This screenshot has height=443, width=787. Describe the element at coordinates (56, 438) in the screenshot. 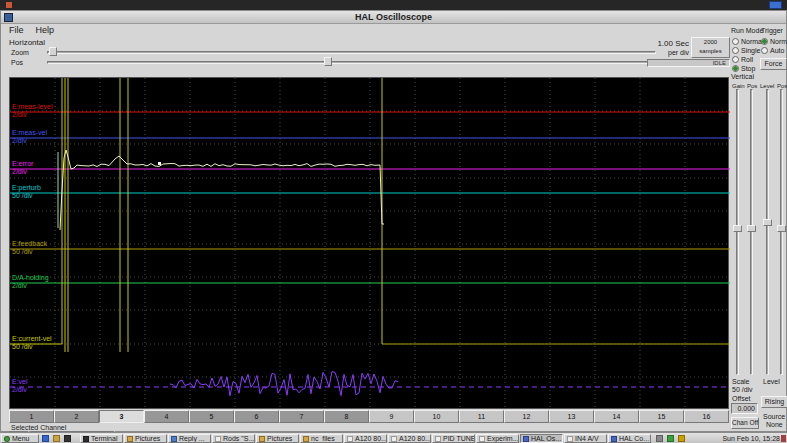

I see `files-icon` at that location.